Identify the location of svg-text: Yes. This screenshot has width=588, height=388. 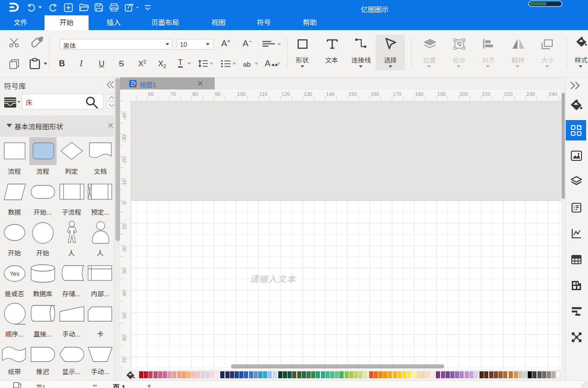
(15, 274).